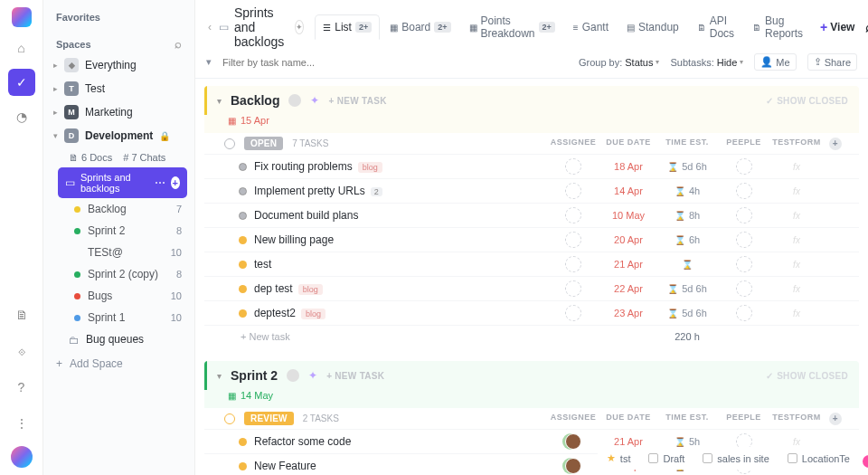 Image resolution: width=868 pixels, height=475 pixels. I want to click on task-row: Document build plans 10 May ⌛8h fx, so click(532, 215).